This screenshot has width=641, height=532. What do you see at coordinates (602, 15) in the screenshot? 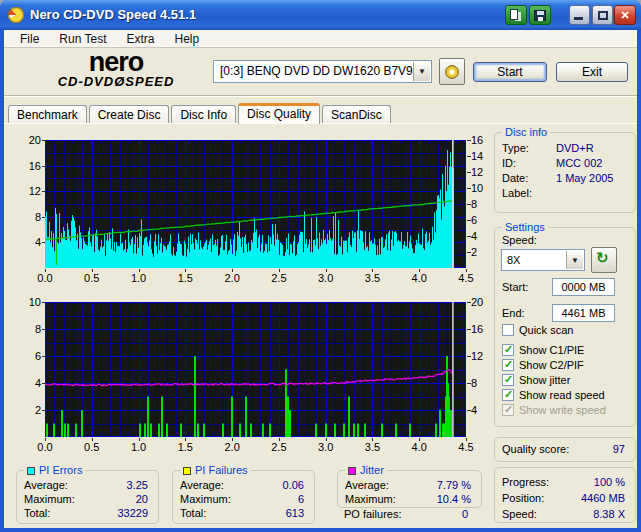
I see `maximize-button` at bounding box center [602, 15].